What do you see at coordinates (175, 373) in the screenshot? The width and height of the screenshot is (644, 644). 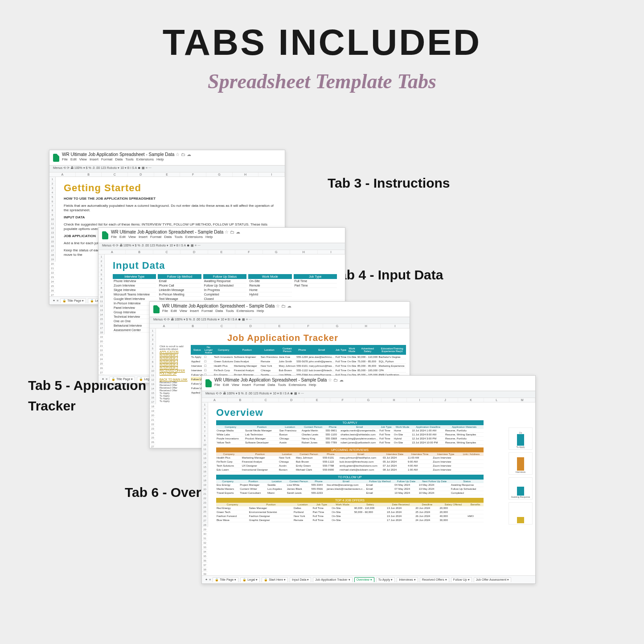 I see `side-links: Click to scroll to add extra info aboutA…` at bounding box center [175, 373].